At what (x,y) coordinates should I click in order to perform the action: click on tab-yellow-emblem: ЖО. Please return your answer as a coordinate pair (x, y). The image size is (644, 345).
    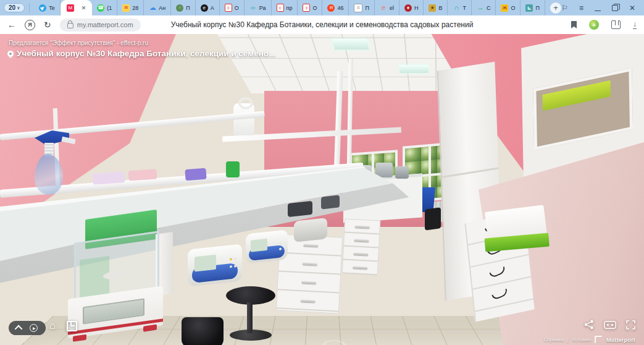
    Looking at the image, I should click on (508, 7).